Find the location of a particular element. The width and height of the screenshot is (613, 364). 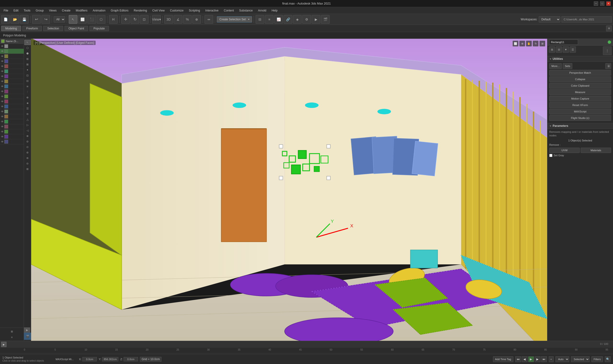

stack-btn-4: ☰ is located at coordinates (573, 50).